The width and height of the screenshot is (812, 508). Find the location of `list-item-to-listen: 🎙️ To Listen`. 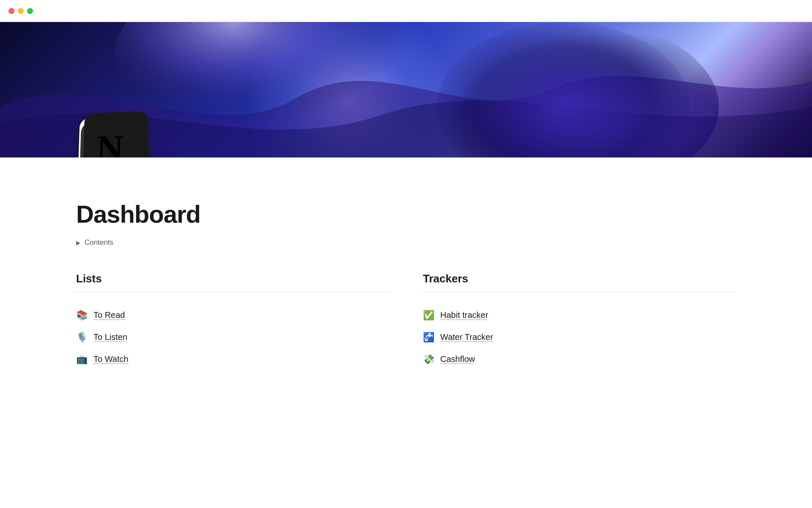

list-item-to-listen: 🎙️ To Listen is located at coordinates (233, 337).